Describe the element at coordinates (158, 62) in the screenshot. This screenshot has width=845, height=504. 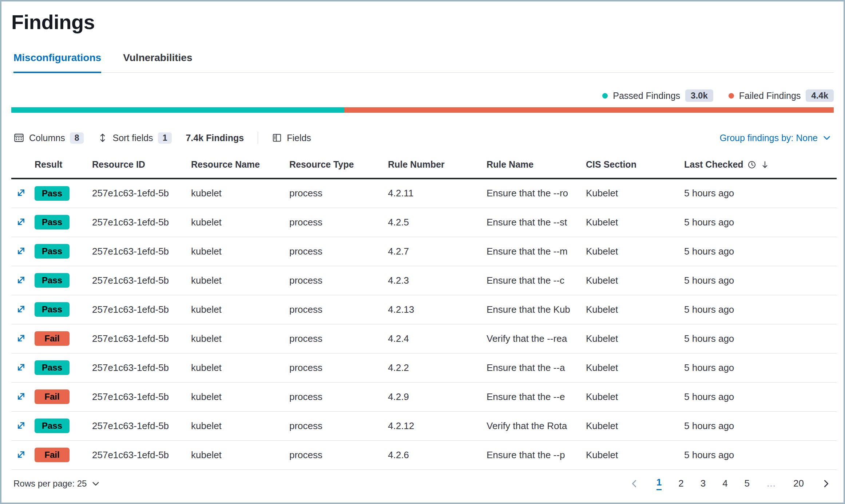
I see `tab-vulnerabilities: Vulnerabilities` at that location.